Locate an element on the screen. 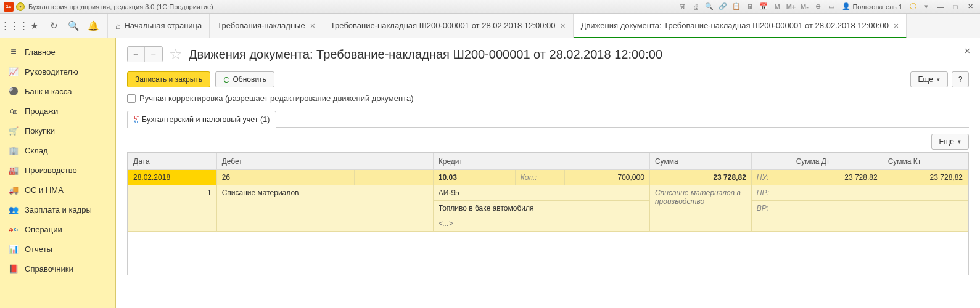  sidebar-item-manager: Руководителю is located at coordinates (58, 71).